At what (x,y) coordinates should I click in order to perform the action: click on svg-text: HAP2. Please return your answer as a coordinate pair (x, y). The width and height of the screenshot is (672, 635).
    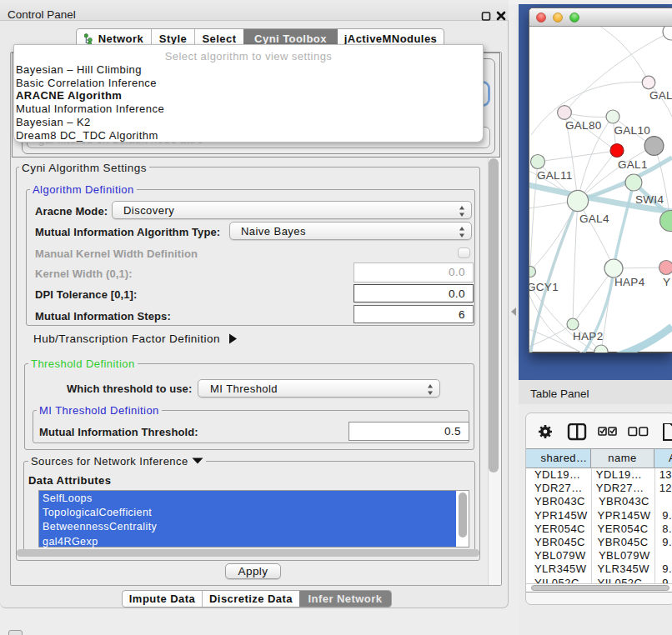
    Looking at the image, I should click on (588, 337).